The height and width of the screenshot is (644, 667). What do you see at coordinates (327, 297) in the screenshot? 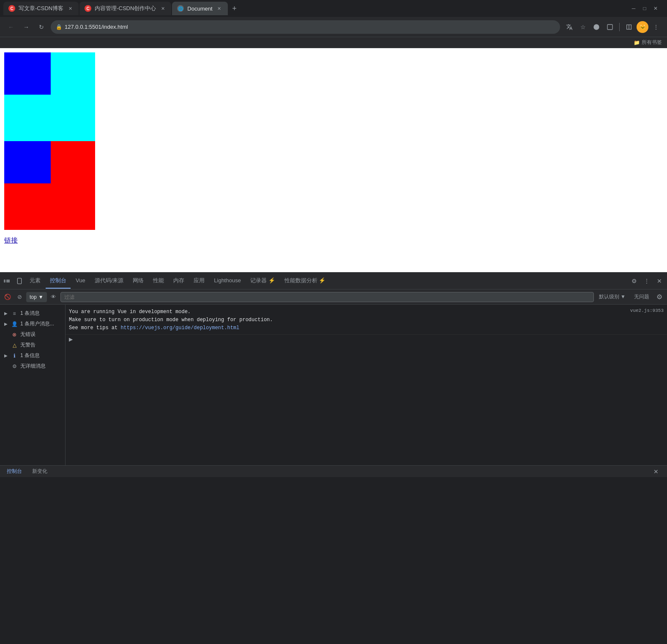
I see `filter-input` at bounding box center [327, 297].